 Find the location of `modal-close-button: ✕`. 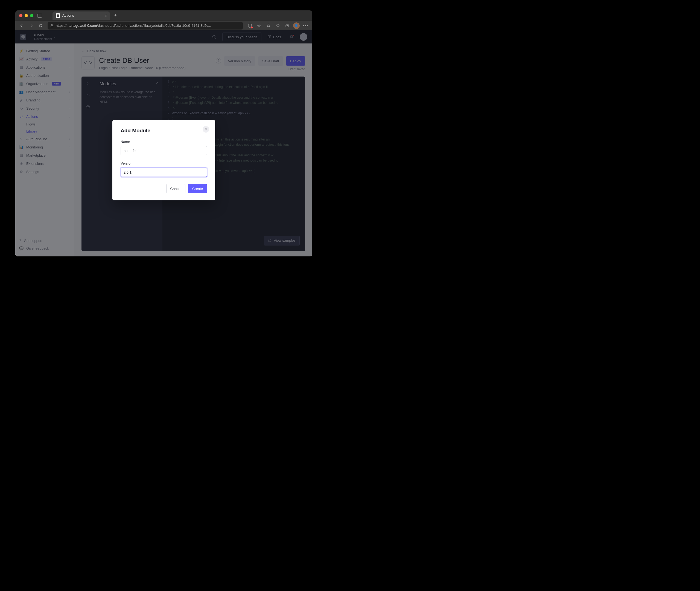

modal-close-button: ✕ is located at coordinates (206, 129).